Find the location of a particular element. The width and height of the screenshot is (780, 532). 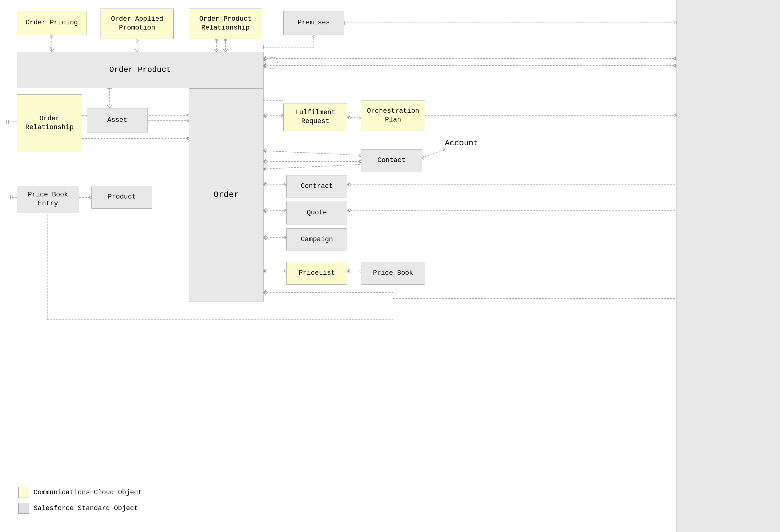

order-product-node: Order Product is located at coordinates (140, 70).